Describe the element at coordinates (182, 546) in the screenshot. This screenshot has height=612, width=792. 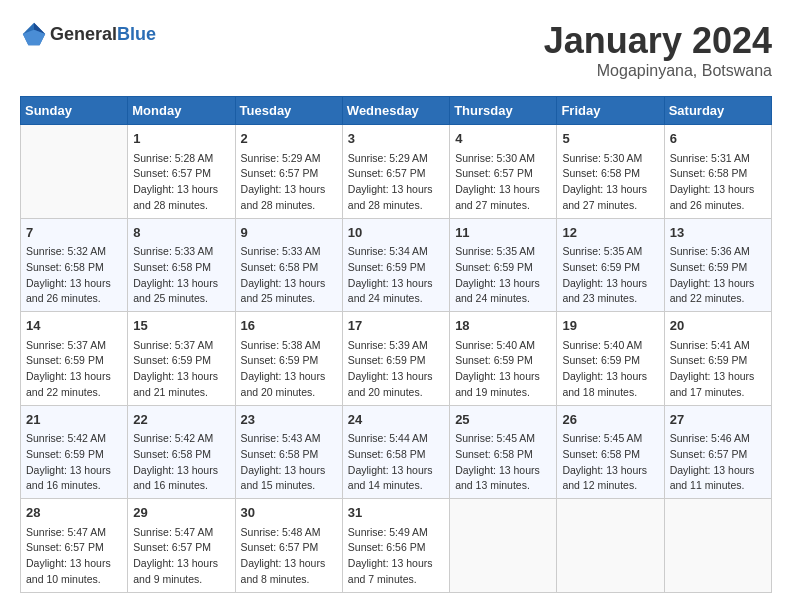
I see `calendar-cell: 29Sunrise: 5:47 AMSunset: 6:57 PMDayligh…` at that location.